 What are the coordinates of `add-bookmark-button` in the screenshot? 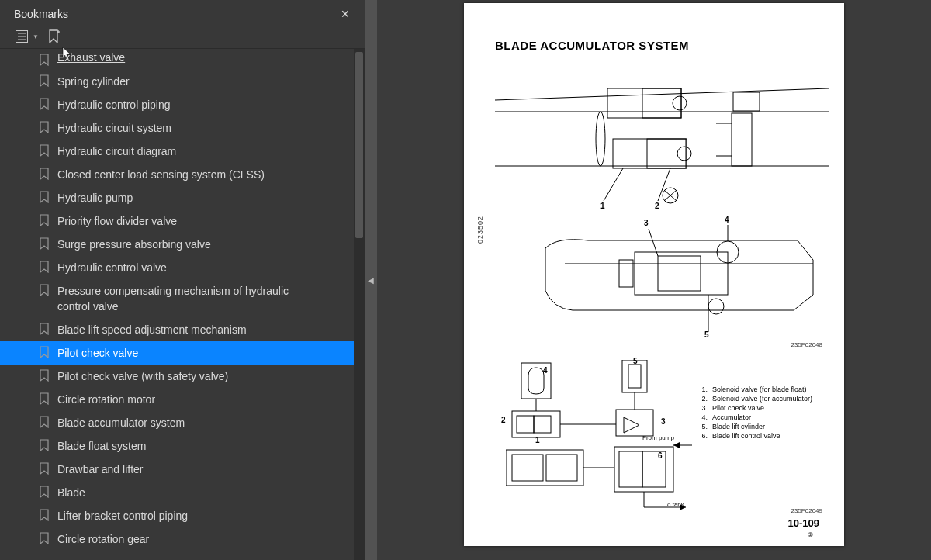 It's located at (54, 36).